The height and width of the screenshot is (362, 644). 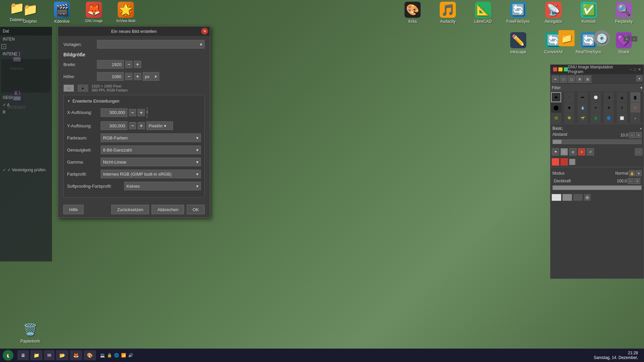 What do you see at coordinates (635, 108) in the screenshot?
I see `brush-14: ⬟` at bounding box center [635, 108].